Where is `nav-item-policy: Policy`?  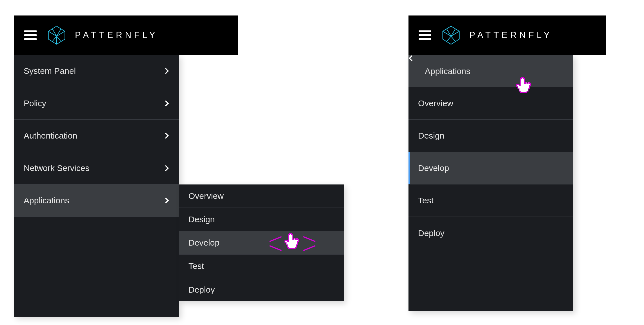
nav-item-policy: Policy is located at coordinates (96, 104).